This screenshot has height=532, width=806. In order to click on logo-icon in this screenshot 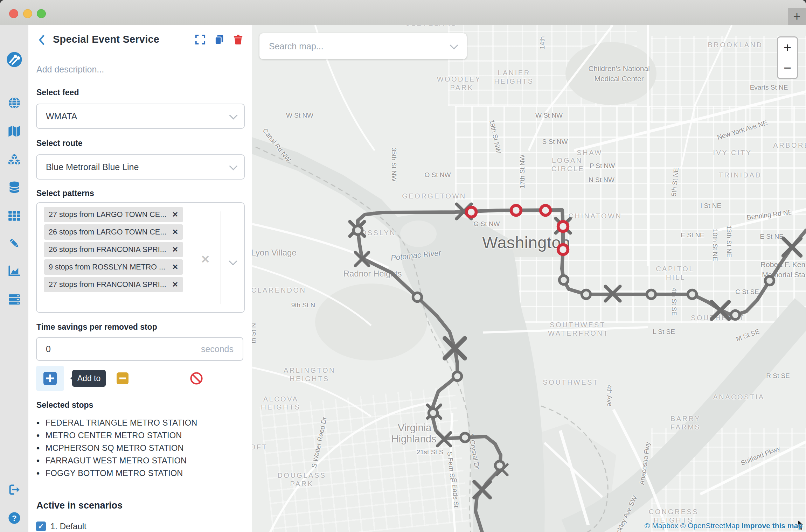, I will do `click(14, 59)`.